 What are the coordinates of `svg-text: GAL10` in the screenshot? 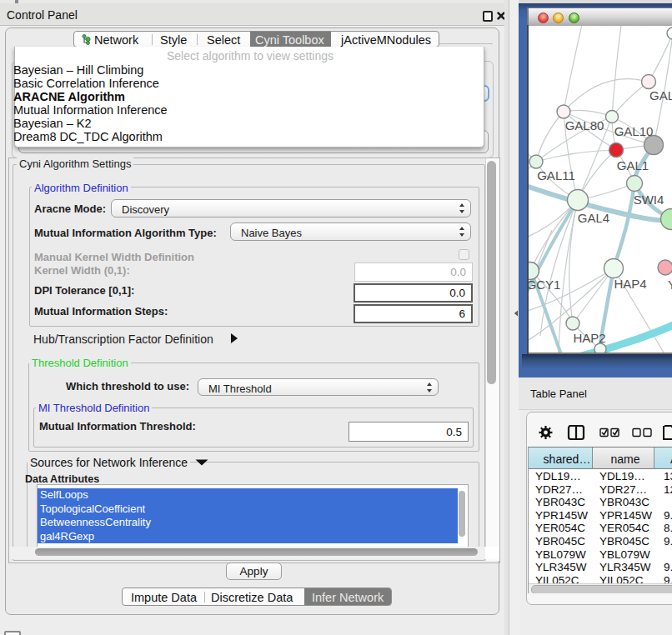 It's located at (634, 132).